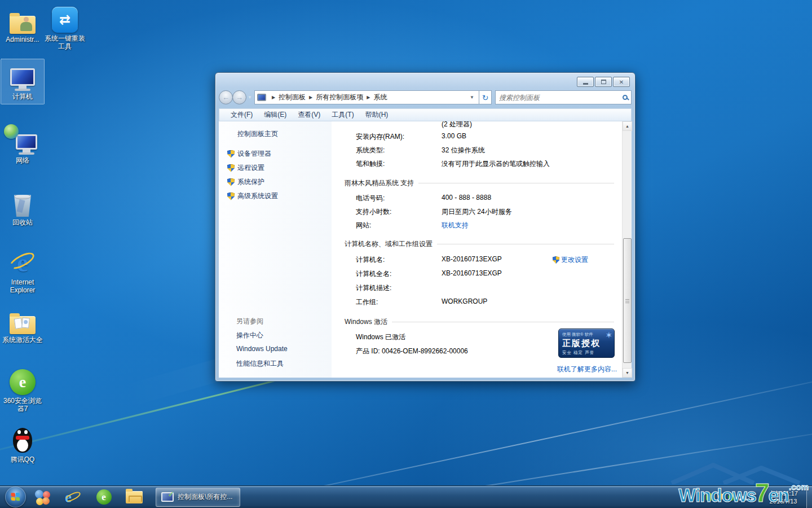 The width and height of the screenshot is (812, 508). What do you see at coordinates (239, 97) in the screenshot?
I see `forward-button: →` at bounding box center [239, 97].